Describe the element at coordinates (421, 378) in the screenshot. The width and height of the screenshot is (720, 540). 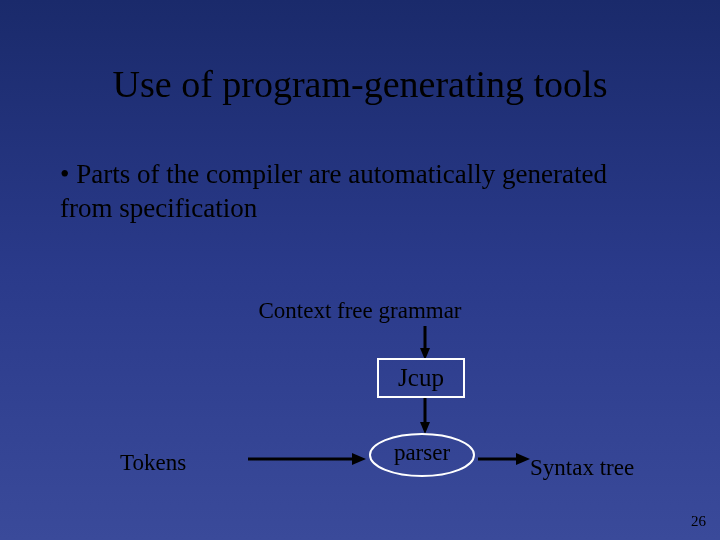
I see `tool-box: Jcup` at that location.